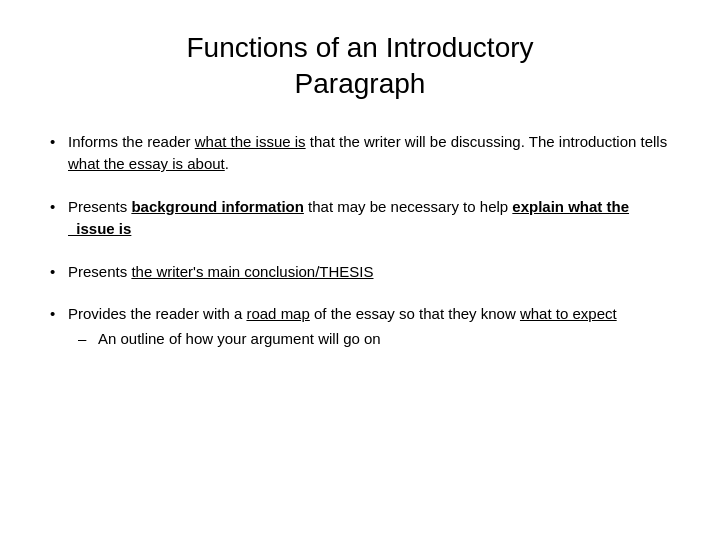  Describe the element at coordinates (568, 314) in the screenshot. I see `highlighted-text: what to expect` at that location.